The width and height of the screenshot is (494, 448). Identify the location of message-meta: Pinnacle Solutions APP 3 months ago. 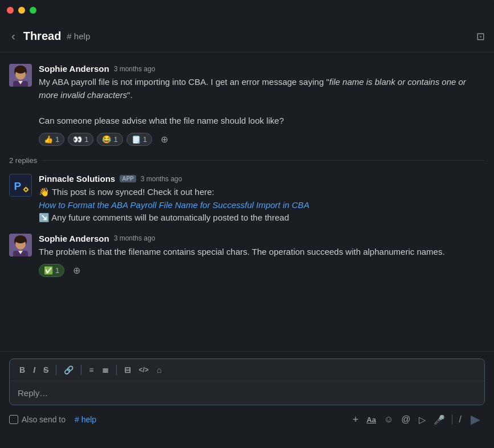
(262, 179).